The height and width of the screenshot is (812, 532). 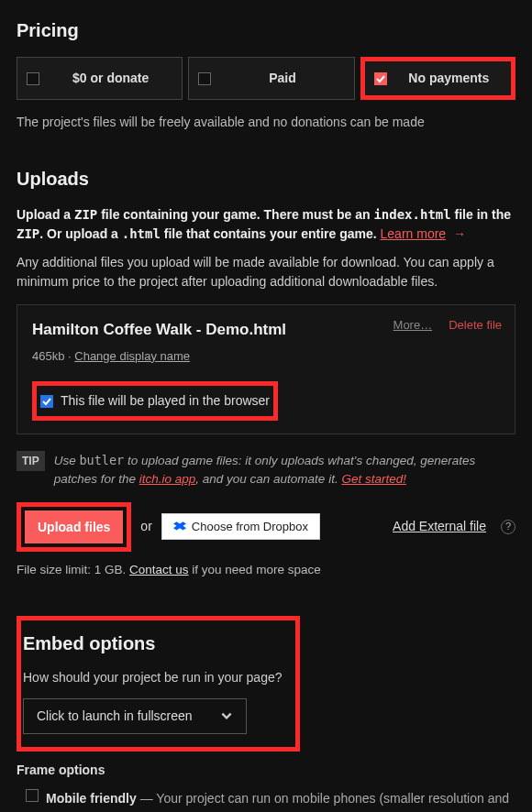 What do you see at coordinates (99, 79) in the screenshot?
I see `pricing-option-donate: $0 or donate` at bounding box center [99, 79].